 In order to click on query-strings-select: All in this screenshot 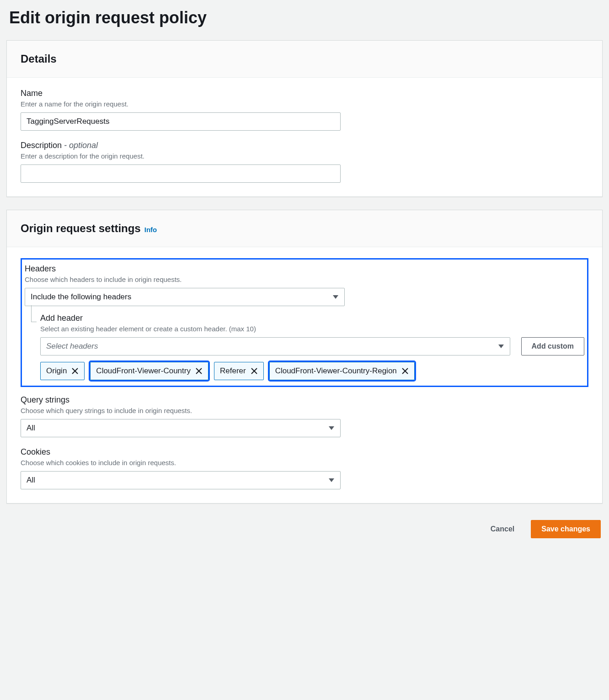, I will do `click(181, 428)`.